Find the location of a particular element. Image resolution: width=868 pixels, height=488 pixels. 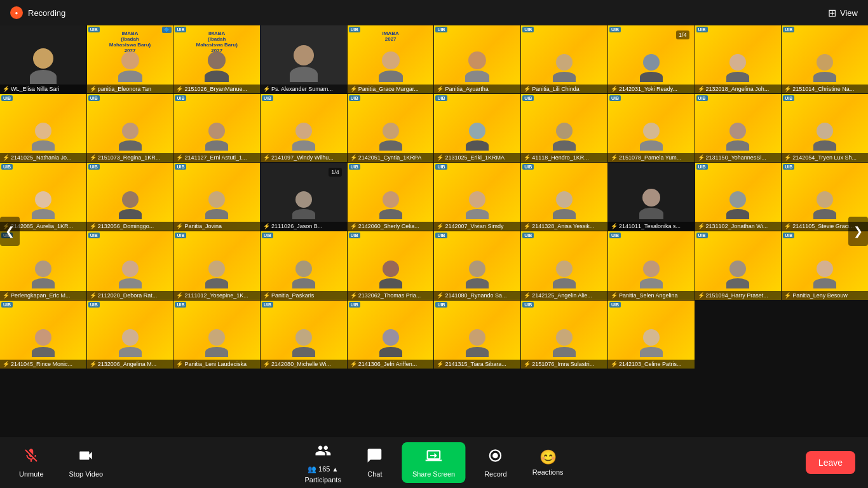

cell-name-22: 2132056_Dominggo... is located at coordinates (126, 226).